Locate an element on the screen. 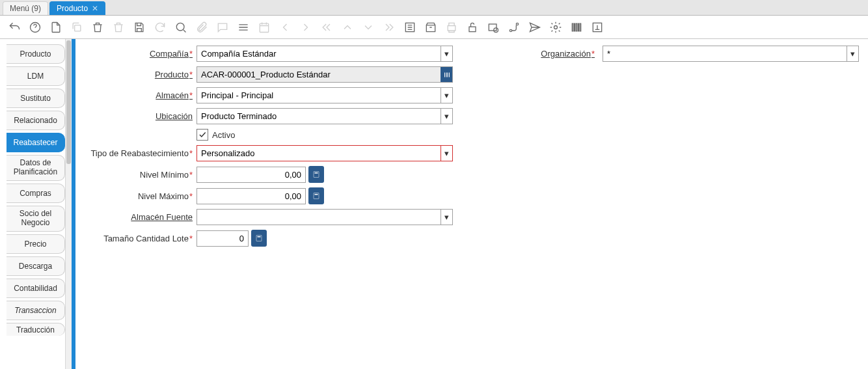 Image resolution: width=868 pixels, height=369 pixels. sidebar: Producto LDM Sustituto Relacionado Reaba… is located at coordinates (33, 204).